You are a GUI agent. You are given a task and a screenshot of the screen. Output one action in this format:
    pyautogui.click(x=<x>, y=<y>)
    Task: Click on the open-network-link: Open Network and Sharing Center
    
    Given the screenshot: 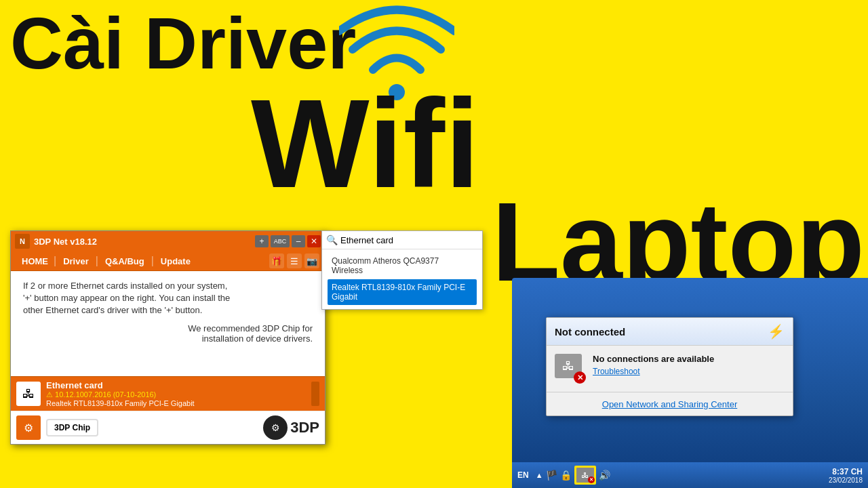 What is the action you would take?
    pyautogui.click(x=670, y=404)
    